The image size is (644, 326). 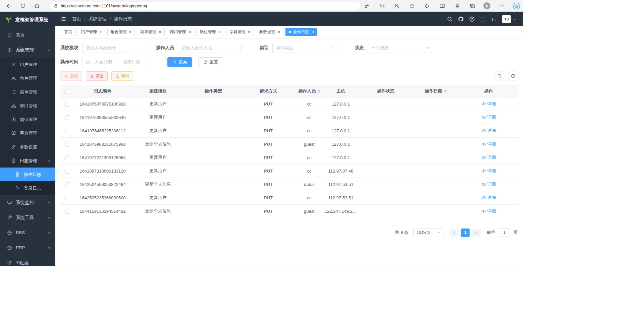 What do you see at coordinates (412, 6) in the screenshot?
I see `add-favorite-icon` at bounding box center [412, 6].